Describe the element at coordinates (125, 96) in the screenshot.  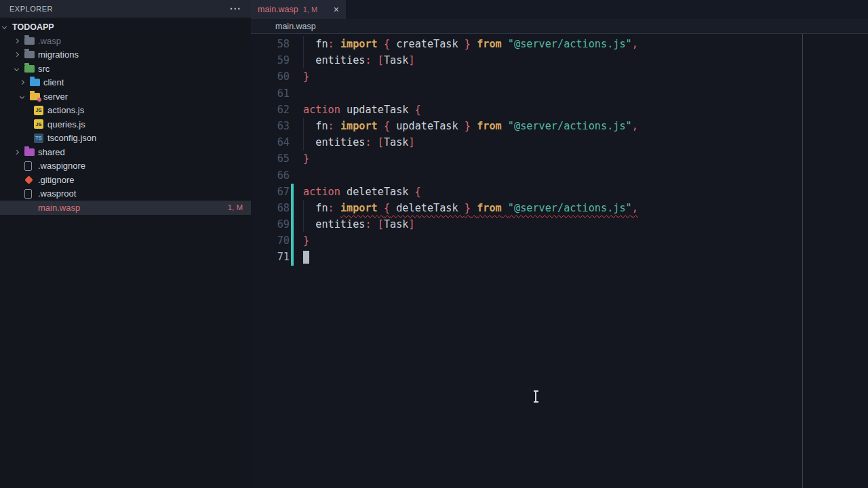
I see `tree-item-server: server` at that location.